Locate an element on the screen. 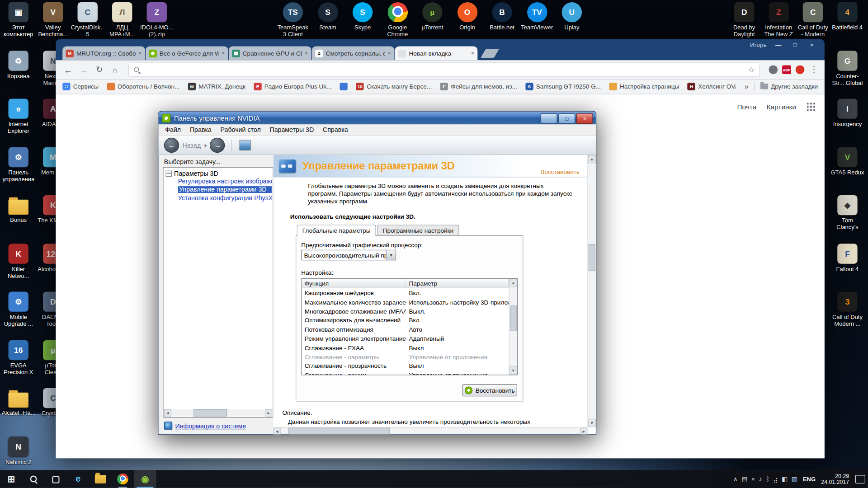  extension-red-icon is located at coordinates (800, 70).